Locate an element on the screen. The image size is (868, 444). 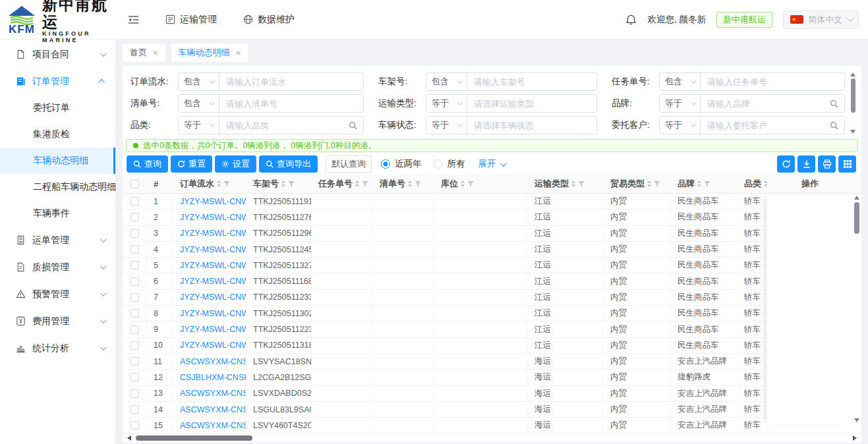
list-no-input is located at coordinates (291, 104).